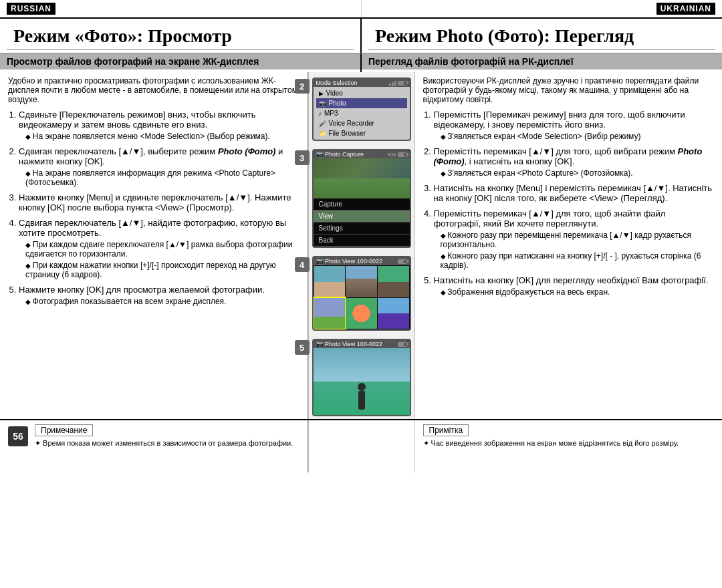 This screenshot has height=588, width=722. Describe the element at coordinates (322, 104) in the screenshot. I see `photo-icon: 📷` at that location.